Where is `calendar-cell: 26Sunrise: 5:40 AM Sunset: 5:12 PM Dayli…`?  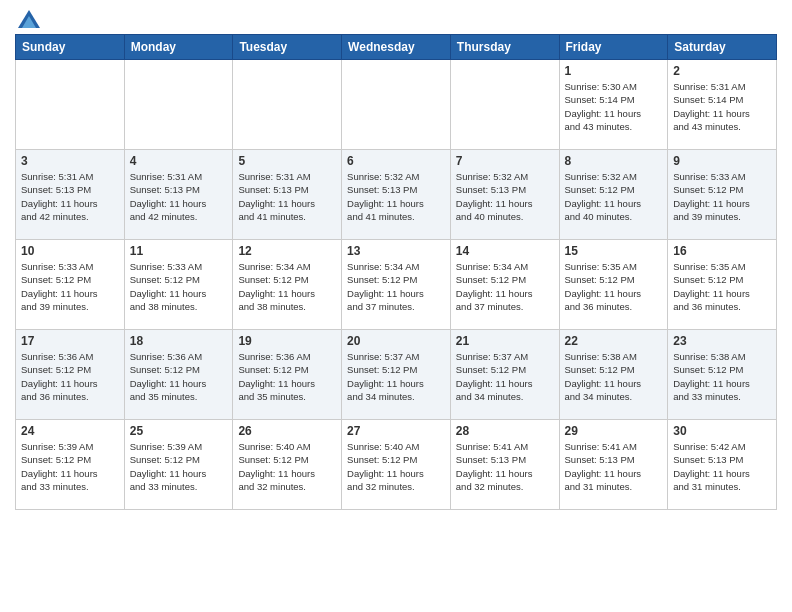 calendar-cell: 26Sunrise: 5:40 AM Sunset: 5:12 PM Dayli… is located at coordinates (288, 465).